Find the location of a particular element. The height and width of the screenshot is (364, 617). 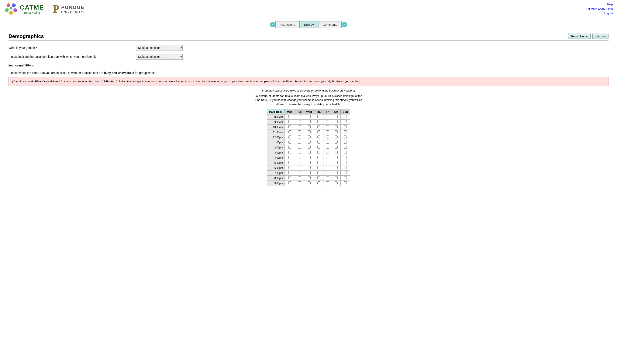

col-header-make-busy: Make Busy is located at coordinates (276, 112).